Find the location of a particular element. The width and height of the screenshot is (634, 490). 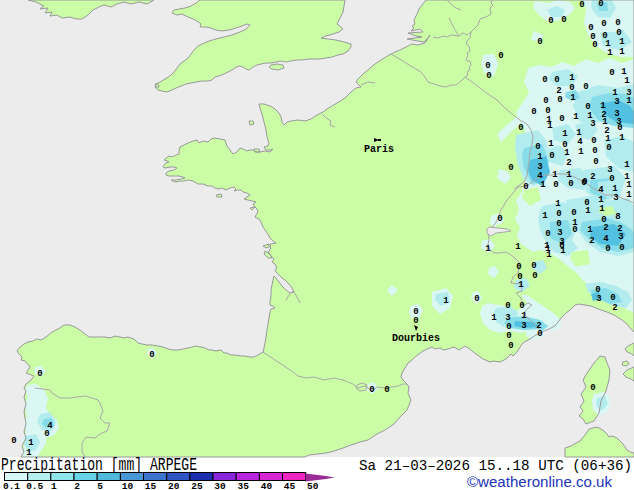

svg-text: 25 is located at coordinates (197, 486).